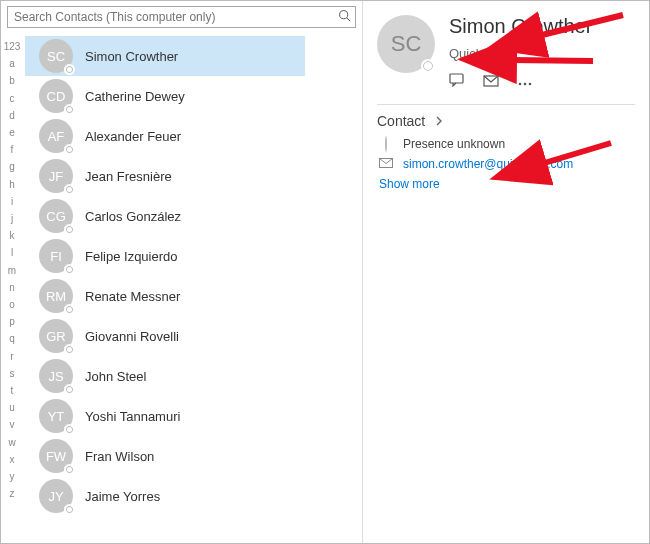 This screenshot has height=544, width=650. I want to click on contact-name-label: Alexander Feuer, so click(133, 136).